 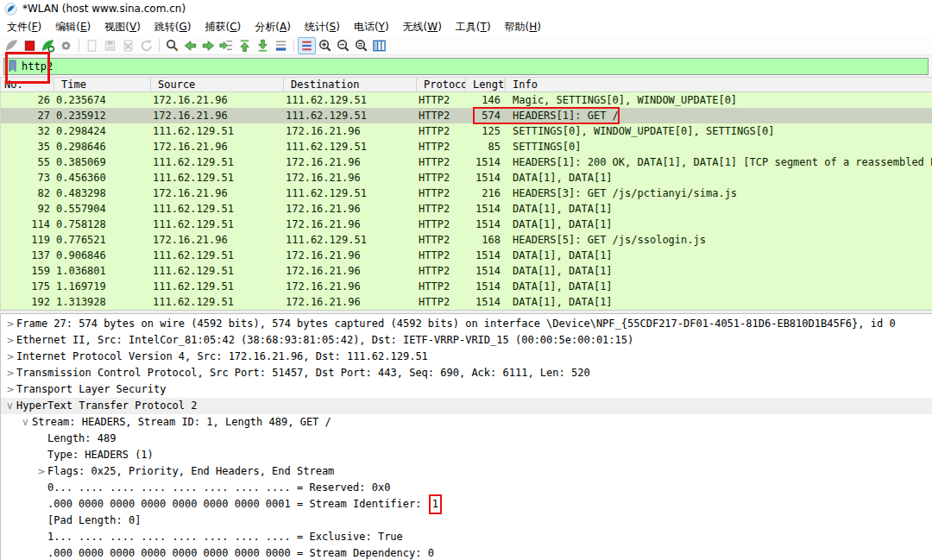 What do you see at coordinates (343, 46) in the screenshot?
I see `zoom-out-icon` at bounding box center [343, 46].